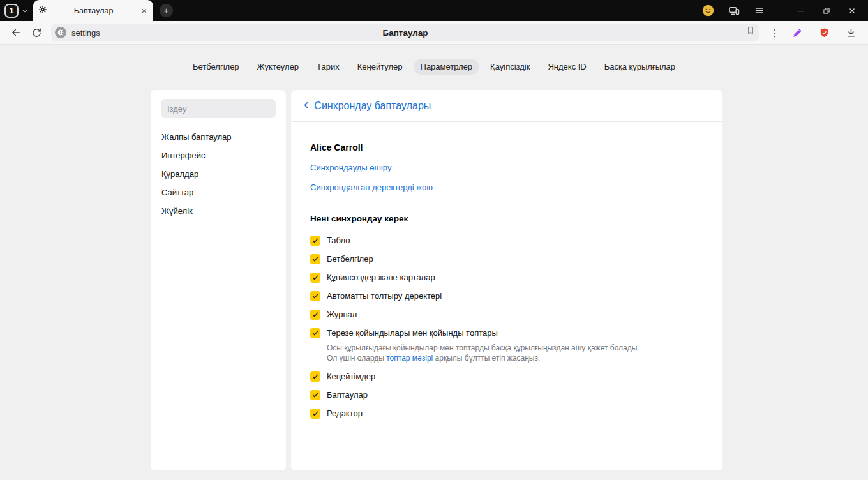  Describe the element at coordinates (824, 33) in the screenshot. I see `shield-extension-icon` at that location.